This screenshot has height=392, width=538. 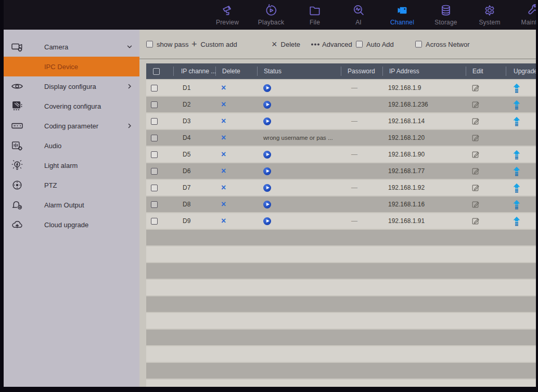 I want to click on column-header-password: Password, so click(x=362, y=71).